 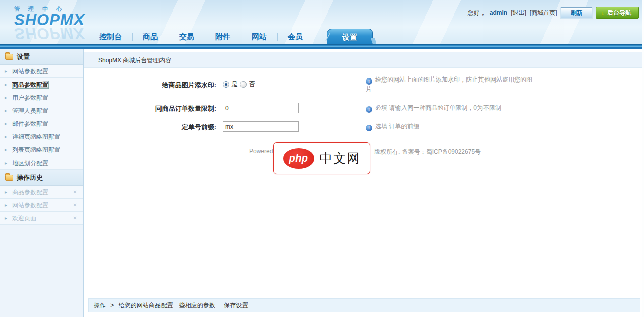 What do you see at coordinates (259, 37) in the screenshot?
I see `tab-website: 网站` at bounding box center [259, 37].